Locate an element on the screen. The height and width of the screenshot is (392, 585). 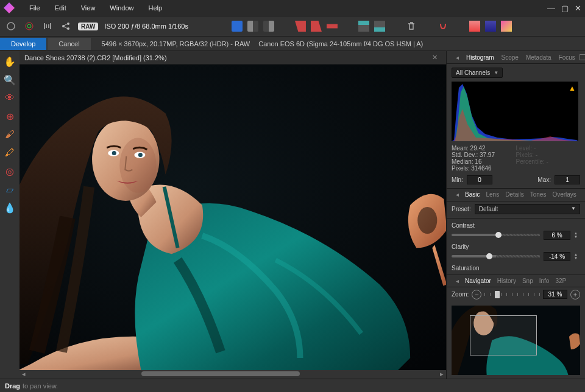
scrollbar-thumb is located at coordinates (221, 374).